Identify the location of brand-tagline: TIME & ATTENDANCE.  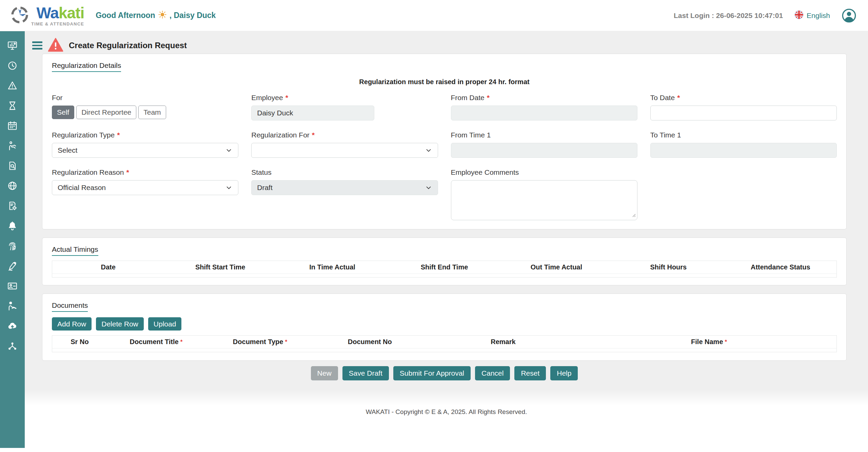
(58, 24).